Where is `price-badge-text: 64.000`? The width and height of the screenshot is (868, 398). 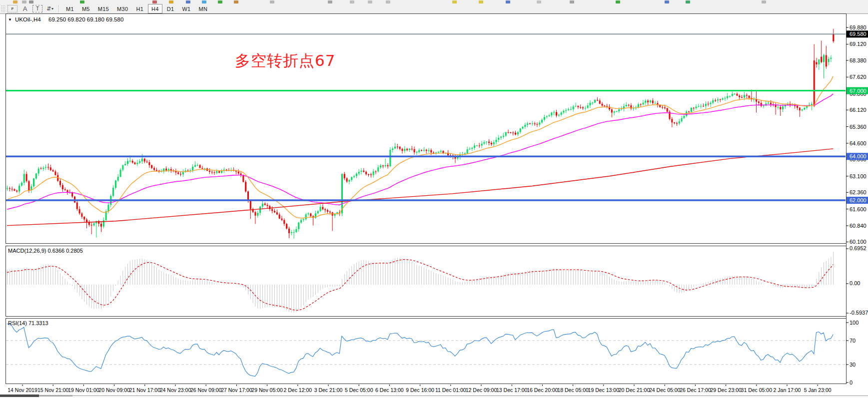
price-badge-text: 64.000 is located at coordinates (858, 156).